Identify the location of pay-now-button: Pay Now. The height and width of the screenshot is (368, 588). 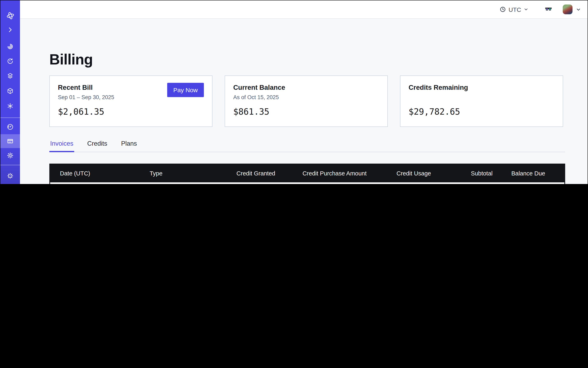
(185, 90).